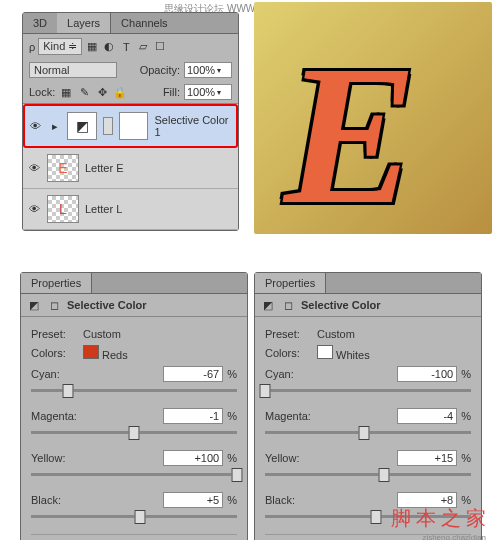 The width and height of the screenshot is (500, 540). I want to click on slider-value: +15, so click(427, 458).